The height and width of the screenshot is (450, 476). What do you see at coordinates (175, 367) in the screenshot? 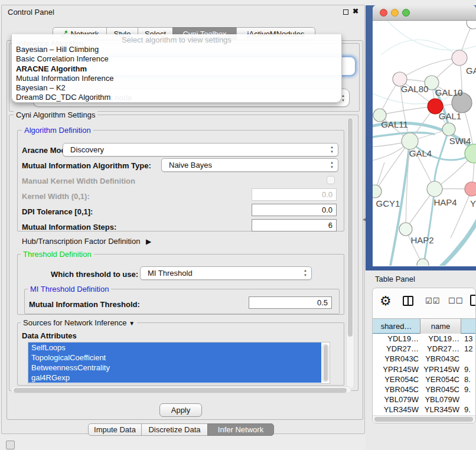
I see `list-item: BetweennessCentrality` at bounding box center [175, 367].